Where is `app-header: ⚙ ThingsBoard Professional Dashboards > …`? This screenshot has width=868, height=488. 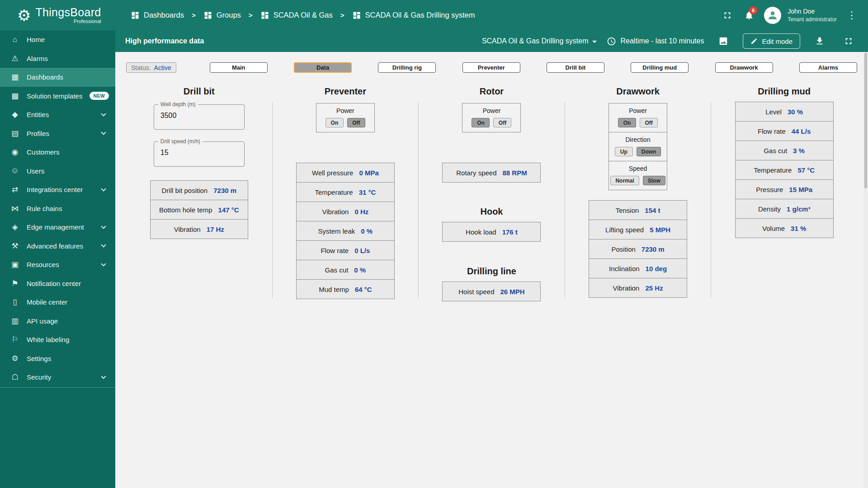
app-header: ⚙ ThingsBoard Professional Dashboards > … is located at coordinates (434, 15).